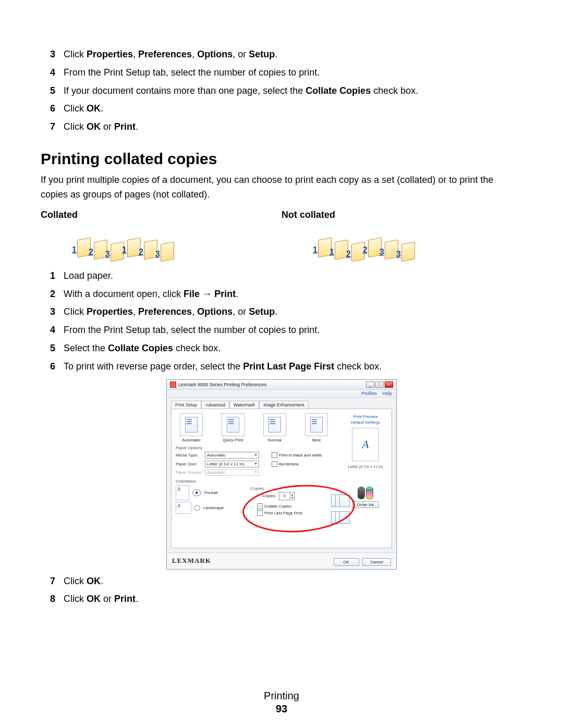 The width and height of the screenshot is (563, 728). What do you see at coordinates (286, 54) in the screenshot?
I see `step-row: 3Click Properties, Preferences, Options,…` at bounding box center [286, 54].